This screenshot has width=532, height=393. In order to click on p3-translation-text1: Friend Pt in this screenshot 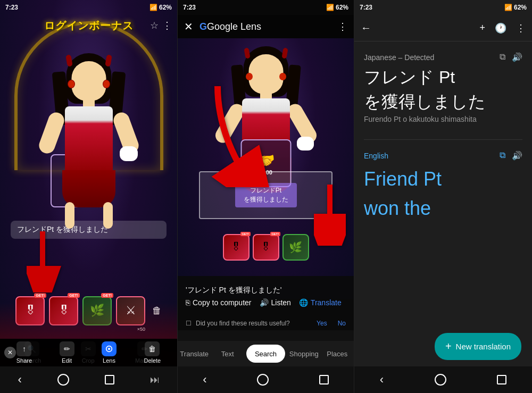, I will do `click(403, 179)`.